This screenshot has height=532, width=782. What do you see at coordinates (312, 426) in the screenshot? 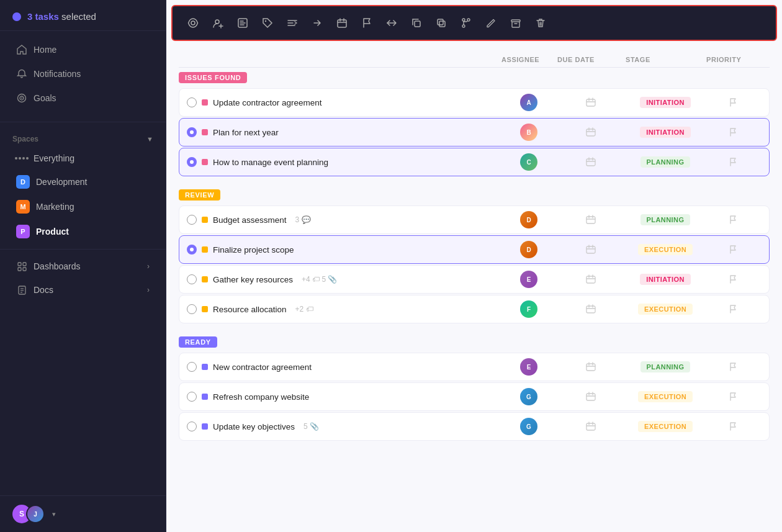
I see `task-meta: 5 📎` at bounding box center [312, 426].